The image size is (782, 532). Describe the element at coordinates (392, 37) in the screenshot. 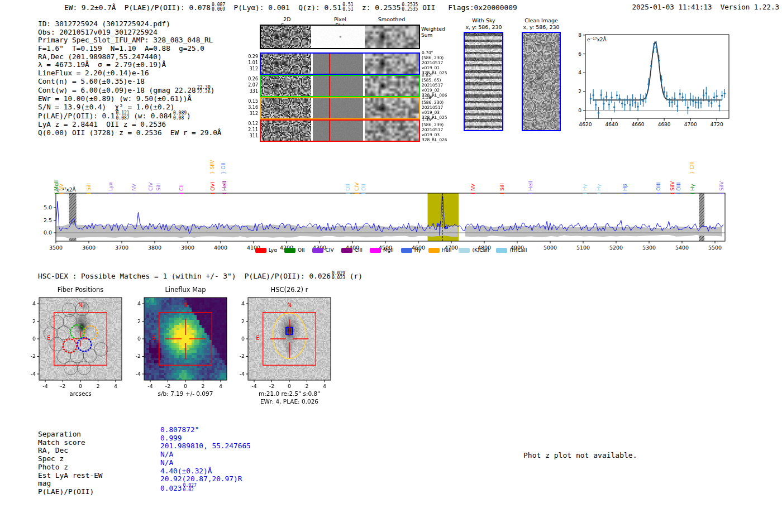

I see `smoothed-image` at that location.